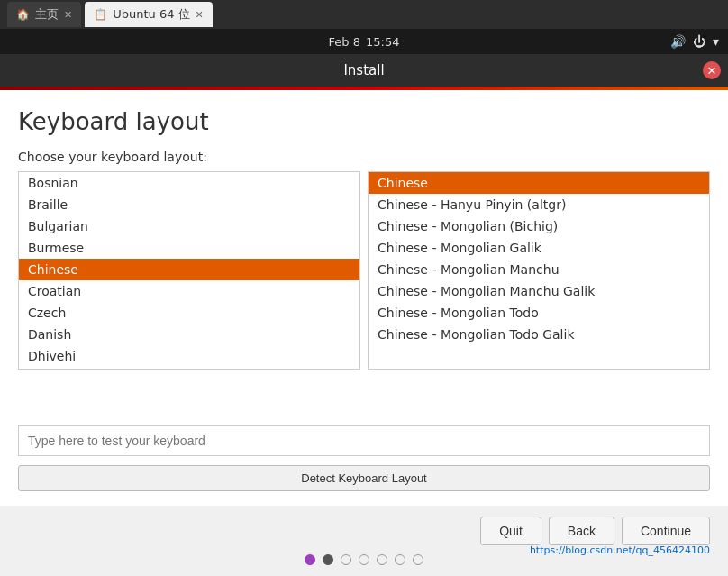 This screenshot has width=728, height=576. What do you see at coordinates (666, 531) in the screenshot?
I see `continue-label: Continue` at bounding box center [666, 531].